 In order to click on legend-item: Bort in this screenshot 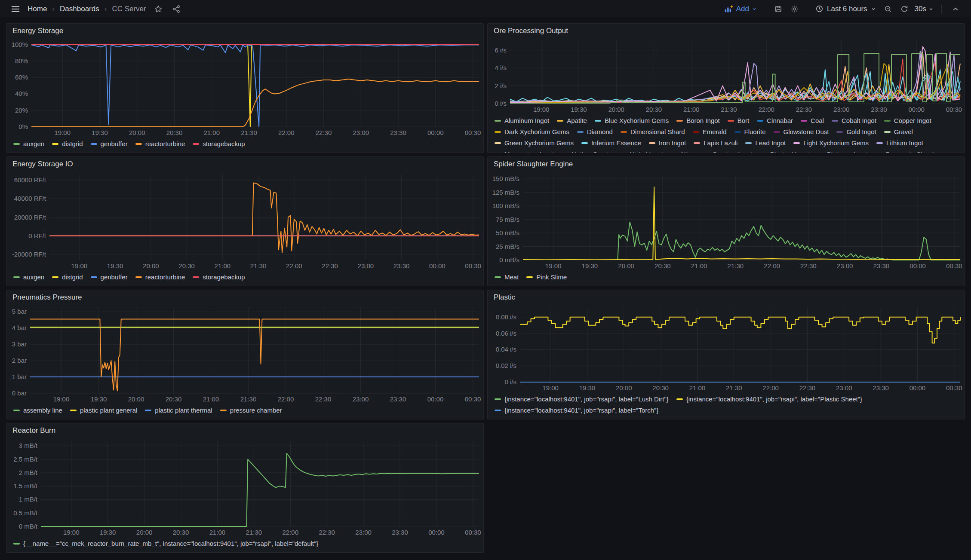, I will do `click(739, 121)`.